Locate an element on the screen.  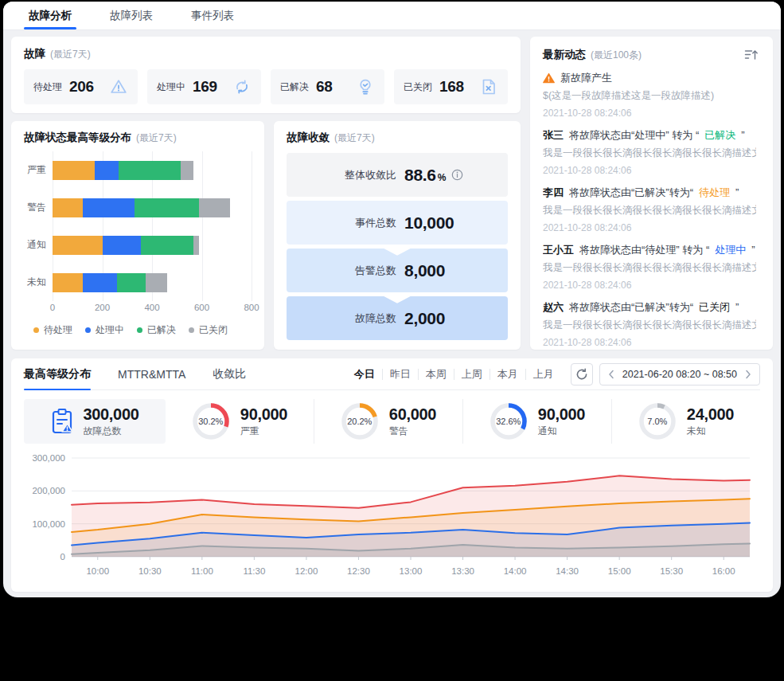
donut-kpi-group: 7.0%24,000未知 is located at coordinates (686, 421).